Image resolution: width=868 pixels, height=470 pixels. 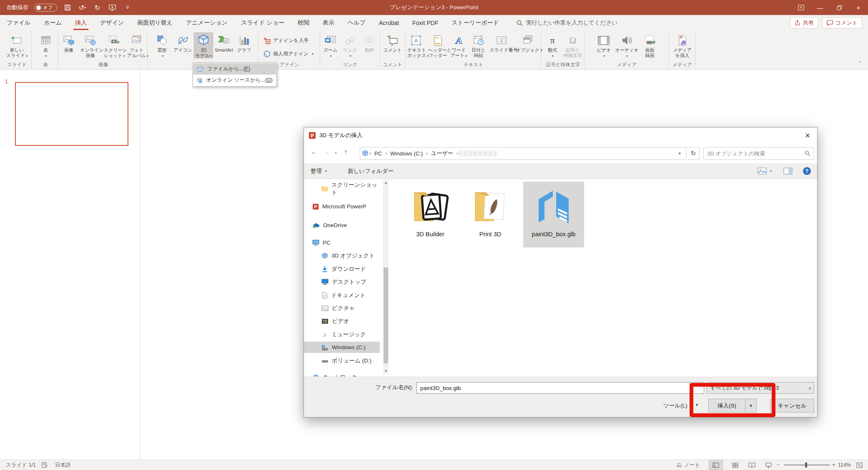 I want to click on tab-view: 表示, so click(x=329, y=23).